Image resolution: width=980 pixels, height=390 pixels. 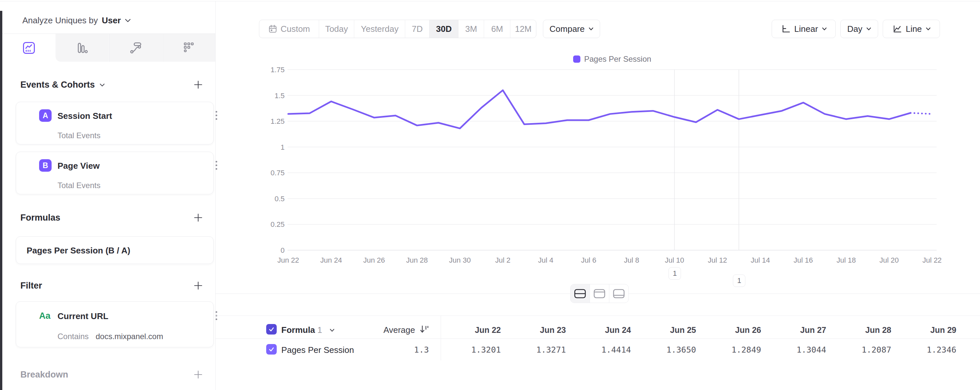 What do you see at coordinates (632, 260) in the screenshot?
I see `x-axis-label: Jul 8` at bounding box center [632, 260].